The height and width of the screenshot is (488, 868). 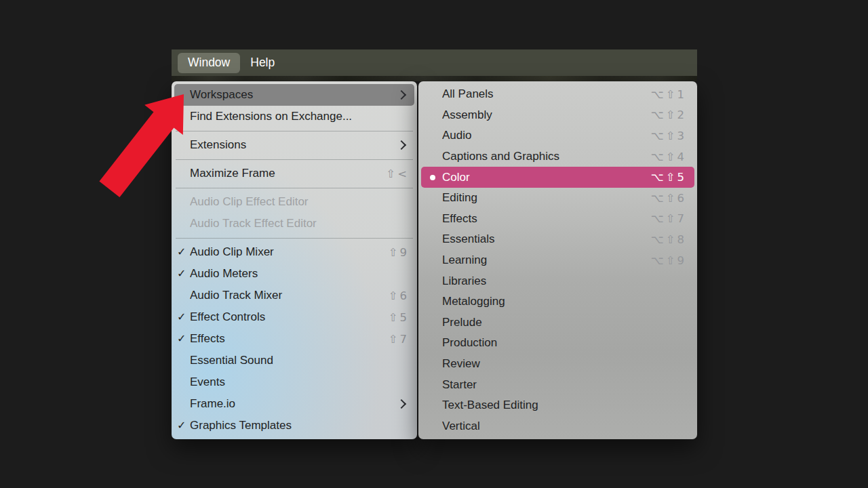 I want to click on menu-item-label: Frame.io, so click(x=293, y=404).